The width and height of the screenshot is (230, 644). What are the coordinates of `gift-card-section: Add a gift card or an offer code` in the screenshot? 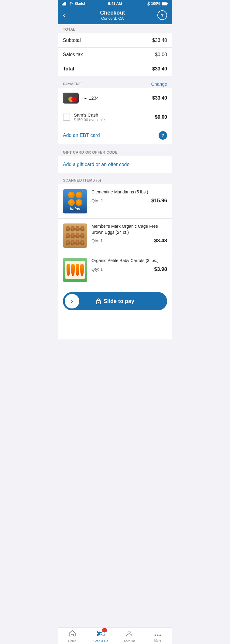 It's located at (115, 165).